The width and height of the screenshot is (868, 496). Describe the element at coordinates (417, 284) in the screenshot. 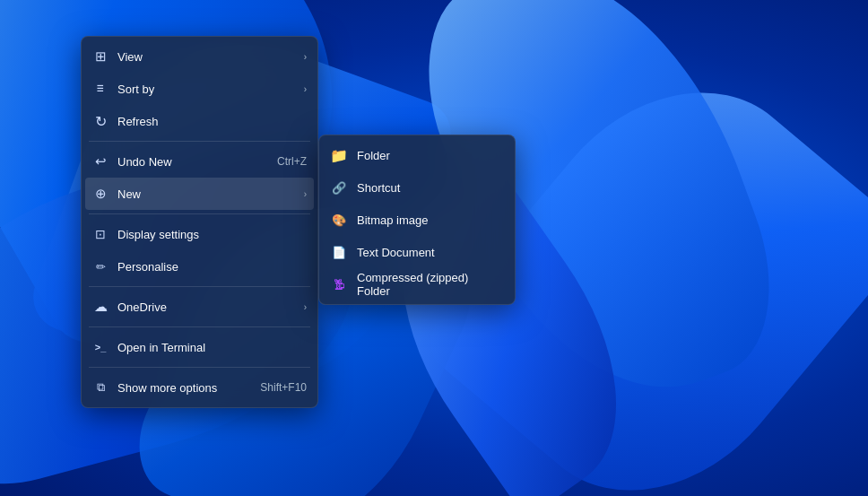

I see `submenu-item-zip: Compressed (zipped) Folder` at that location.